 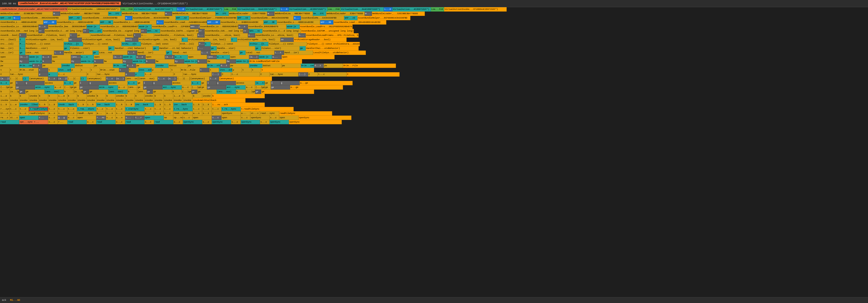 I want to click on cell-dt4: d...t, so click(x=319, y=66).